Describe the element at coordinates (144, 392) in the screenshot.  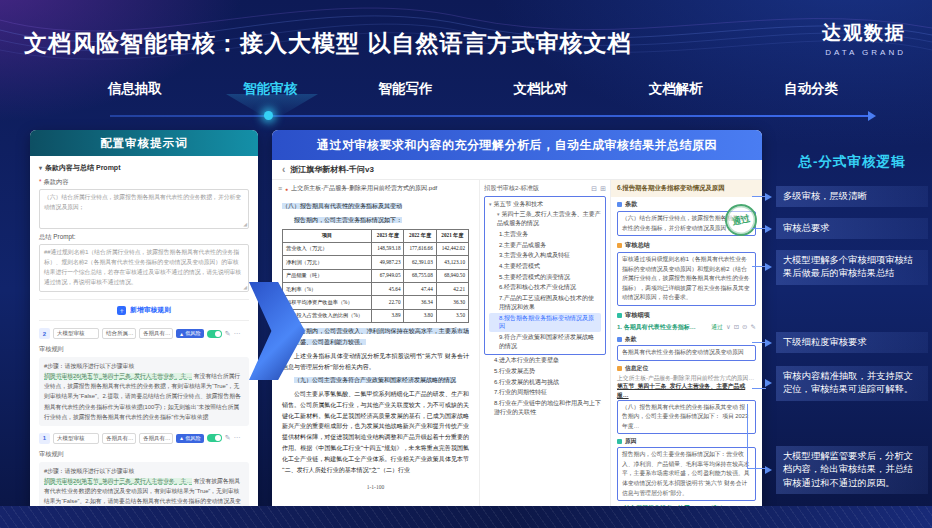
I see `rule-text-box: #步骤：请按顺序进行以下步骤审核 招股书审核26(第五节_第四十三条_发行人主营…` at that location.